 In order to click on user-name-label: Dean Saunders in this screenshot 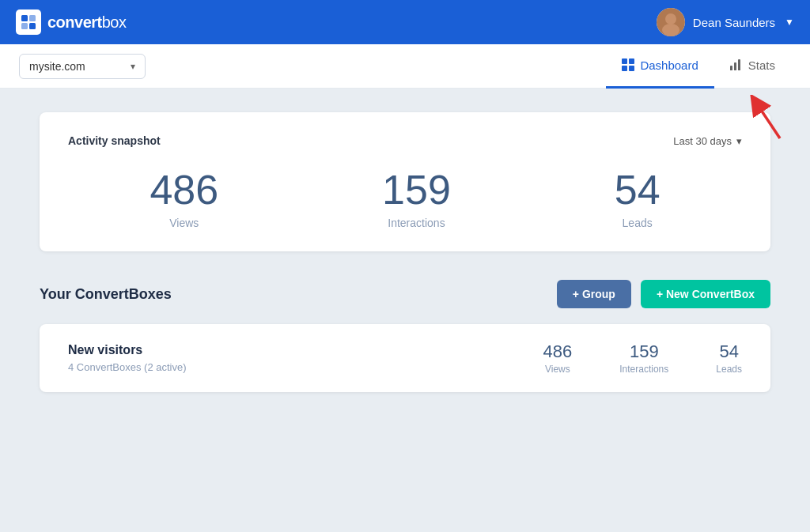, I will do `click(734, 22)`.